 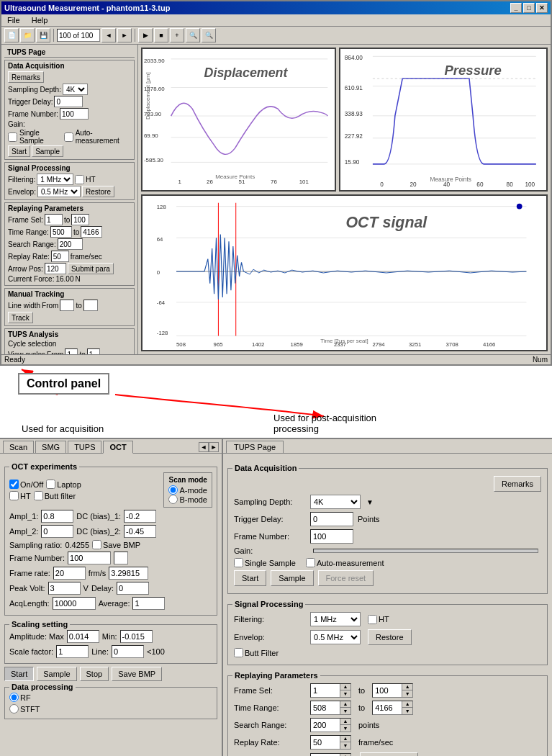 I want to click on tab-left-arrow: ◄, so click(x=204, y=447).